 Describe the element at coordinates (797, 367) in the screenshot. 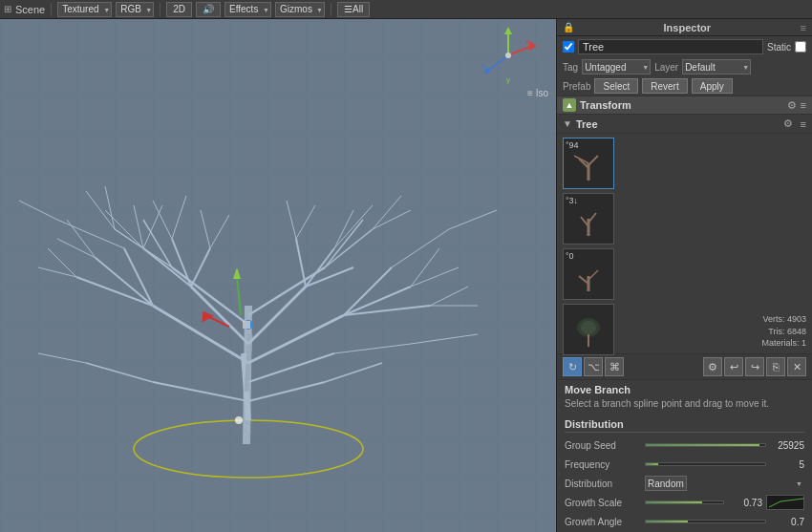

I see `delete-tool-btn: ✕` at that location.